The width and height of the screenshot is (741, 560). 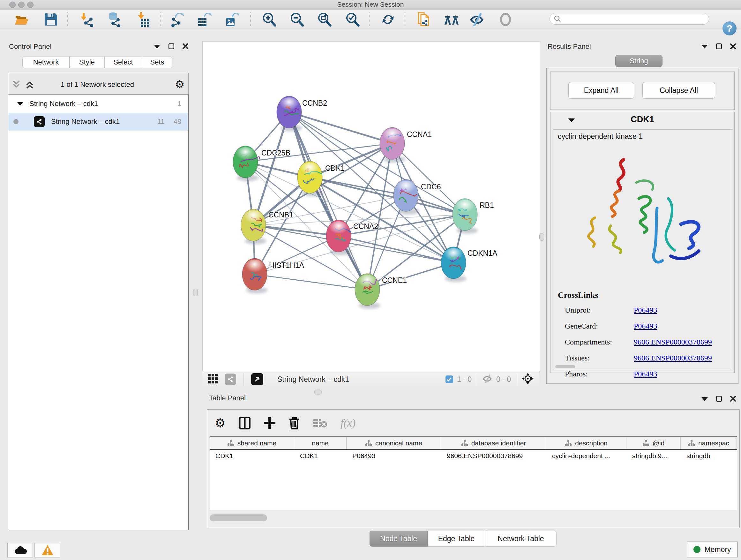 I want to click on table-cell: P06493, so click(x=394, y=456).